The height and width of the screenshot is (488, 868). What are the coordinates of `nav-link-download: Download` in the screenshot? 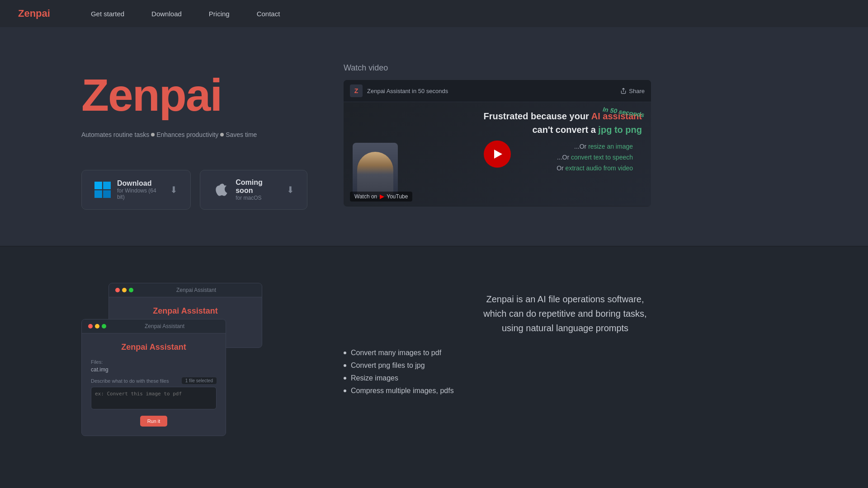 It's located at (166, 14).